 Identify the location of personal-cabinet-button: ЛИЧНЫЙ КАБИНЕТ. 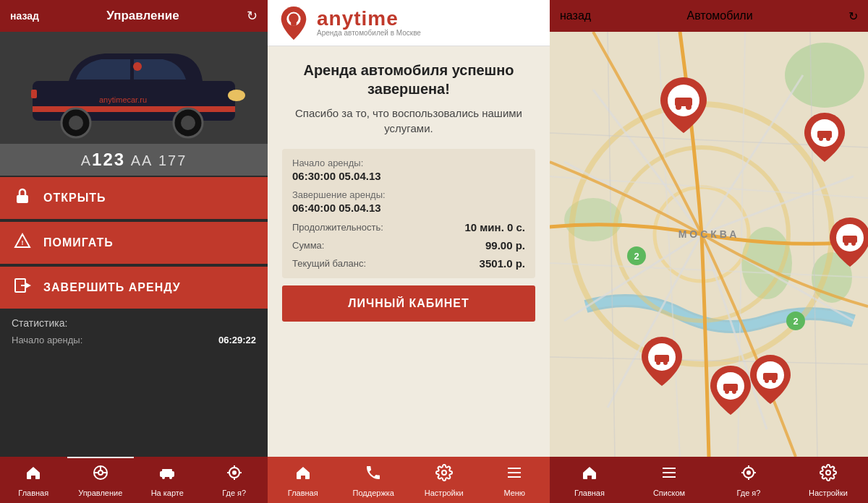
(409, 304).